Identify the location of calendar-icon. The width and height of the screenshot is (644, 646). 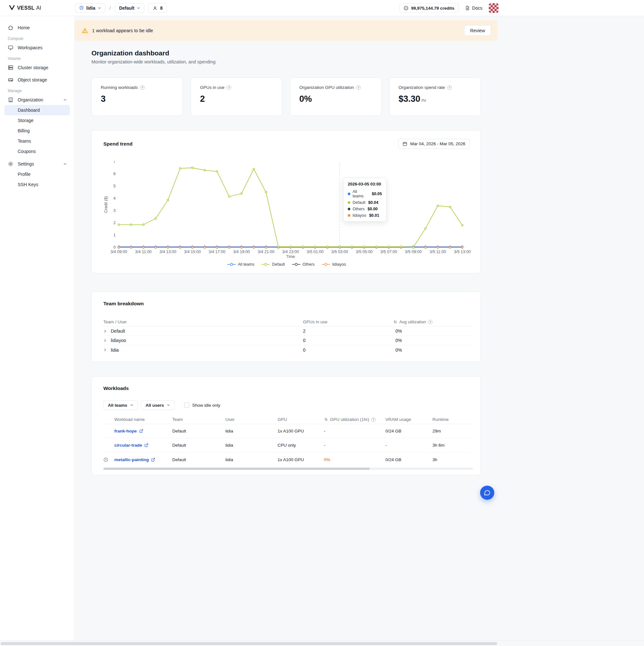
(405, 144).